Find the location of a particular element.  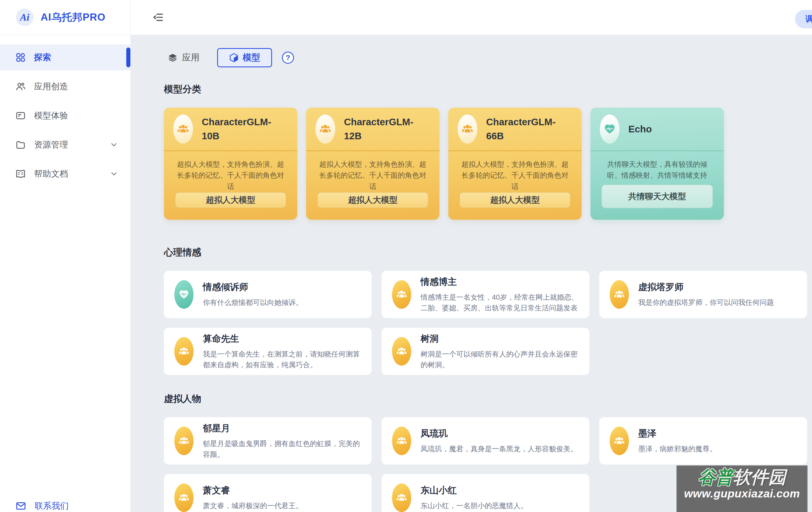

agent-name: 东山小红 is located at coordinates (474, 490).